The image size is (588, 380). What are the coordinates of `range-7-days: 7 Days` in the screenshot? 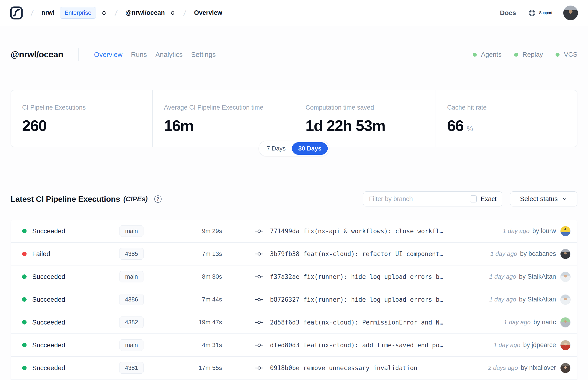 It's located at (276, 149).